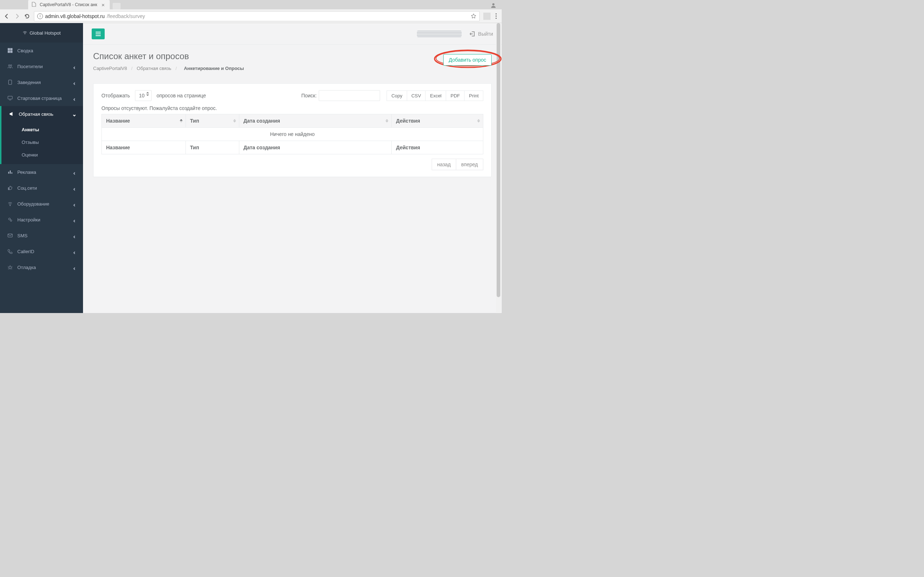 The width and height of the screenshot is (924, 577). I want to click on breadcrumb-link: Обратная связь, so click(154, 68).